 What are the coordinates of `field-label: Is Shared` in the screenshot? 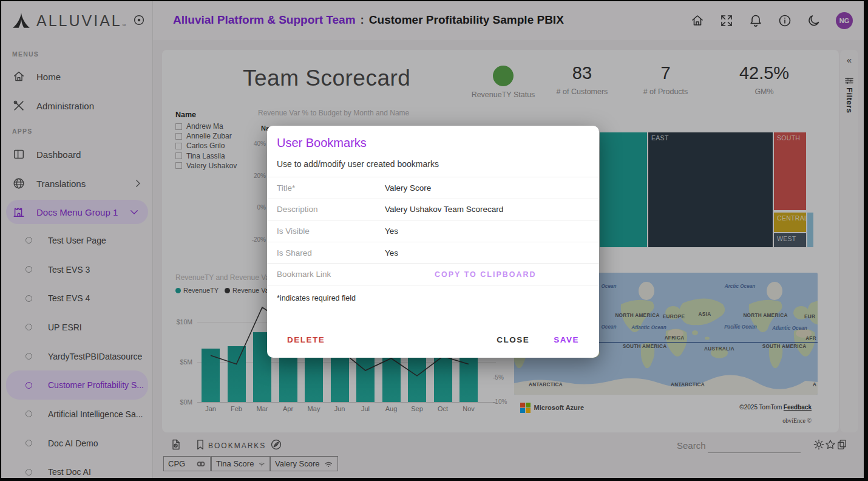 It's located at (326, 253).